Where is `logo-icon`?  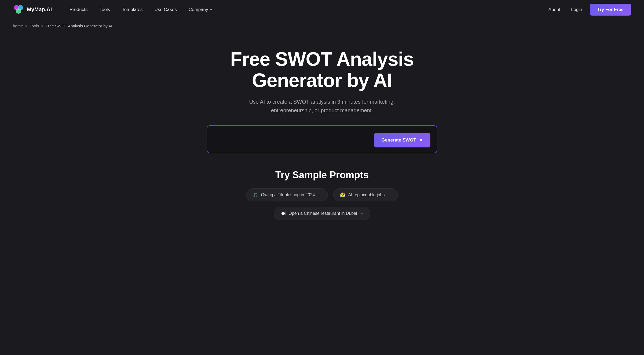 logo-icon is located at coordinates (19, 10).